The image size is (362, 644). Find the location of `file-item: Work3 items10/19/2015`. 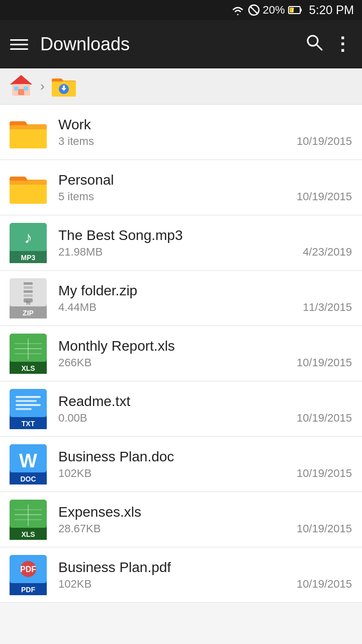

file-item: Work3 items10/19/2015 is located at coordinates (181, 132).